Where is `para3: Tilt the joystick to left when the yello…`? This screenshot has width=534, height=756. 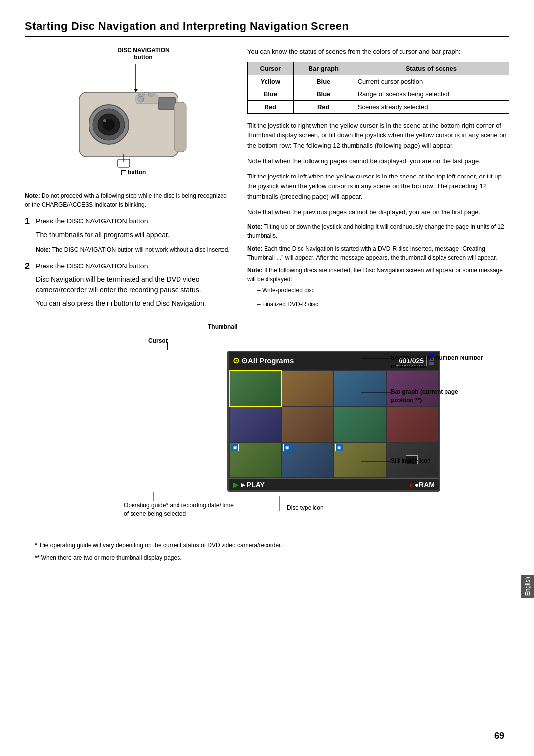 para3: Tilt the joystick to left when the yello… is located at coordinates (378, 187).